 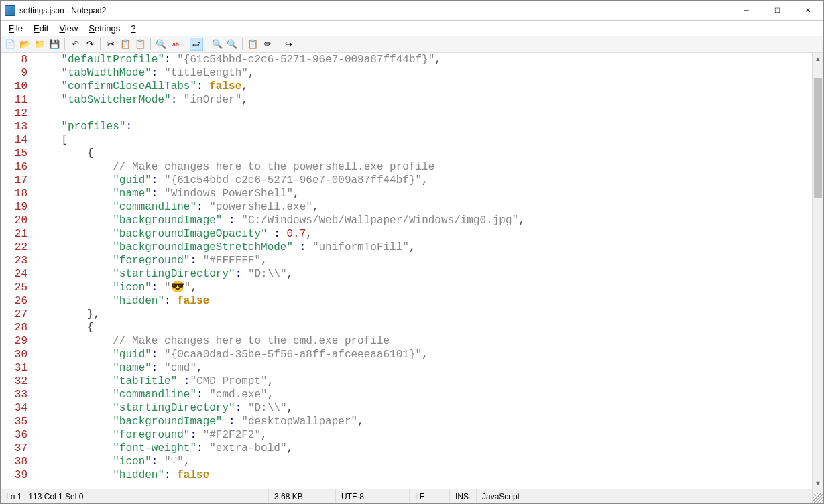 What do you see at coordinates (111, 44) in the screenshot?
I see `cut-icon: ✂` at bounding box center [111, 44].